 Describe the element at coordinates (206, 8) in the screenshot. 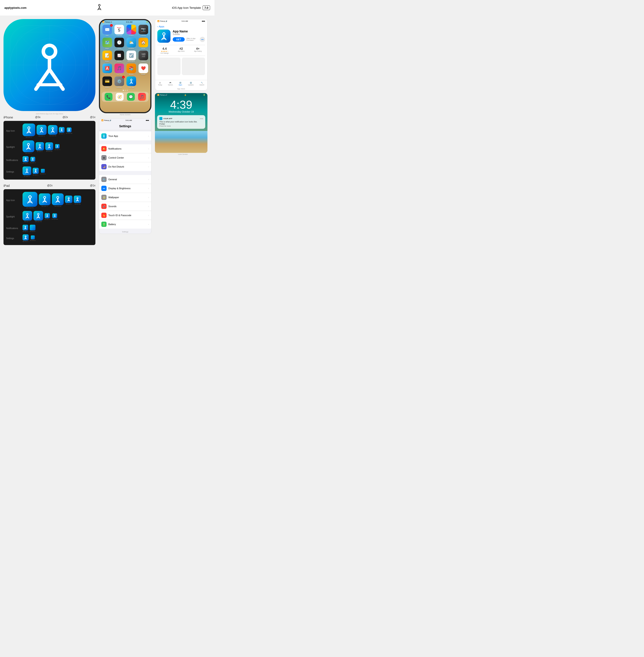

I see `version-badge: 7.0` at that location.